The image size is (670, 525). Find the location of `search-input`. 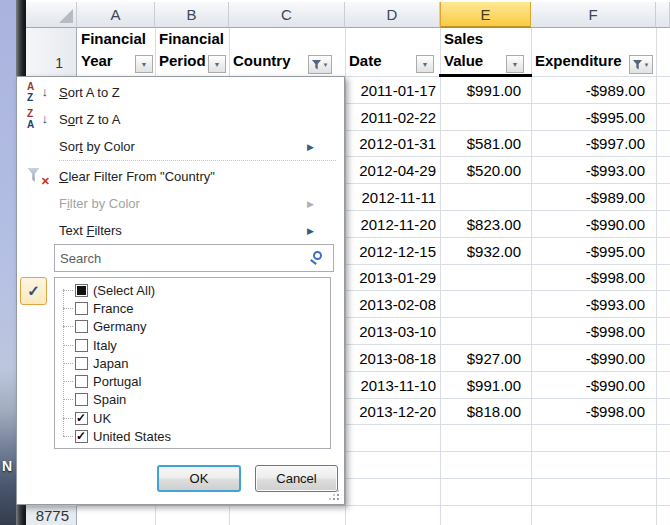

search-input is located at coordinates (194, 258).